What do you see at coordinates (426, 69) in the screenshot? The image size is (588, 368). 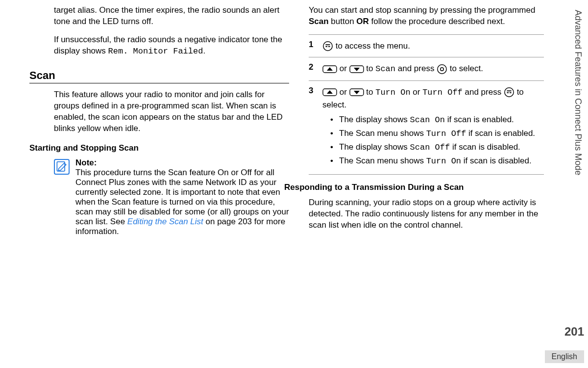 I see `step-2: 2 or to Scan and press to select.` at bounding box center [426, 69].